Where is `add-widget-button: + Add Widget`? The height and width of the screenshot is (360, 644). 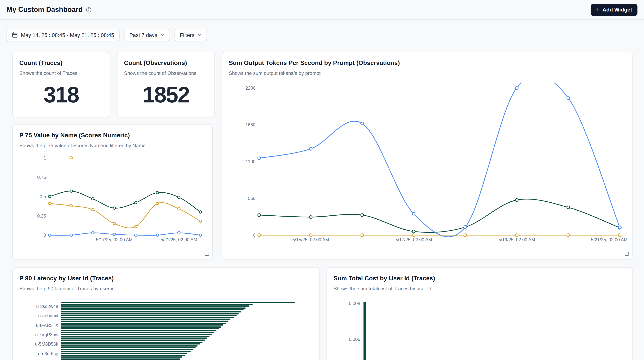 add-widget-button: + Add Widget is located at coordinates (614, 10).